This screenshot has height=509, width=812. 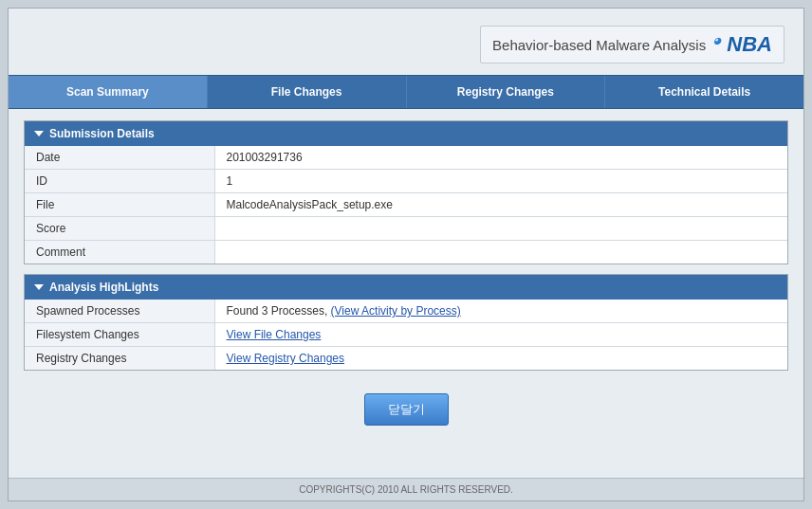 What do you see at coordinates (286, 358) in the screenshot?
I see `view-registry-changes-link: View Registry Changes` at bounding box center [286, 358].